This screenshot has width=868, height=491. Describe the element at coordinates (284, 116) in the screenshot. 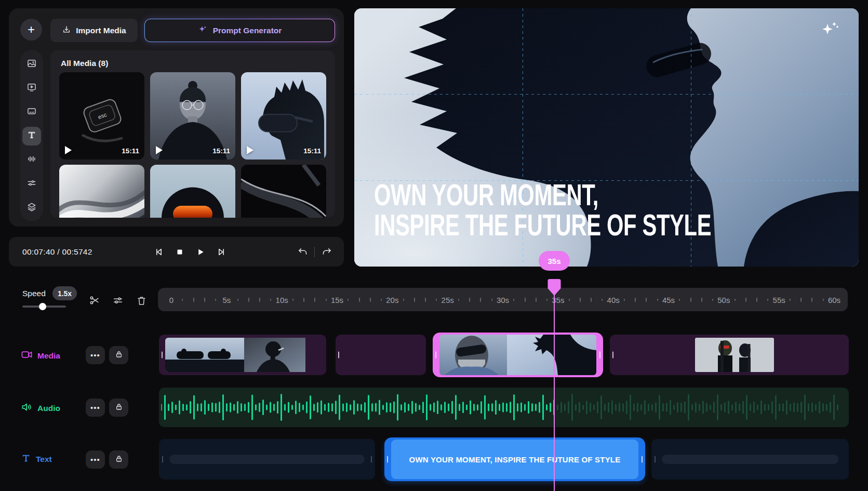

I see `media-item-vr-headset: 15:11` at that location.